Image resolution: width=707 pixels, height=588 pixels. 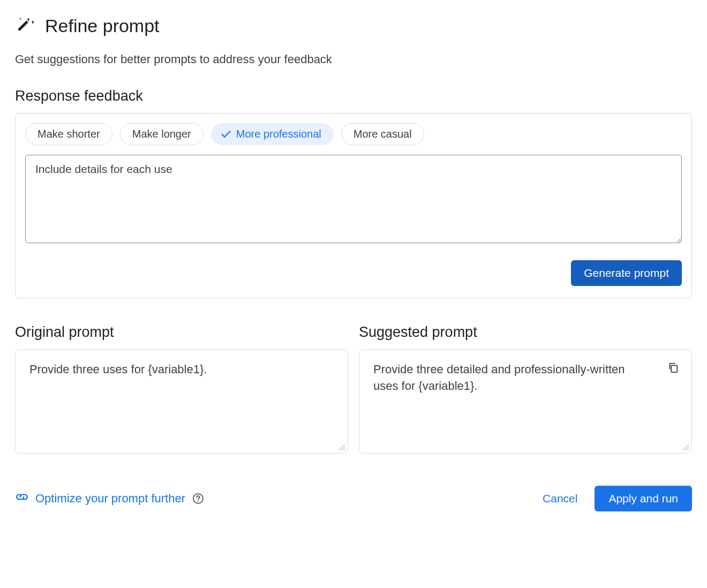 What do you see at coordinates (354, 134) in the screenshot?
I see `feedback-chips: Make shorter Make longer More profession…` at bounding box center [354, 134].